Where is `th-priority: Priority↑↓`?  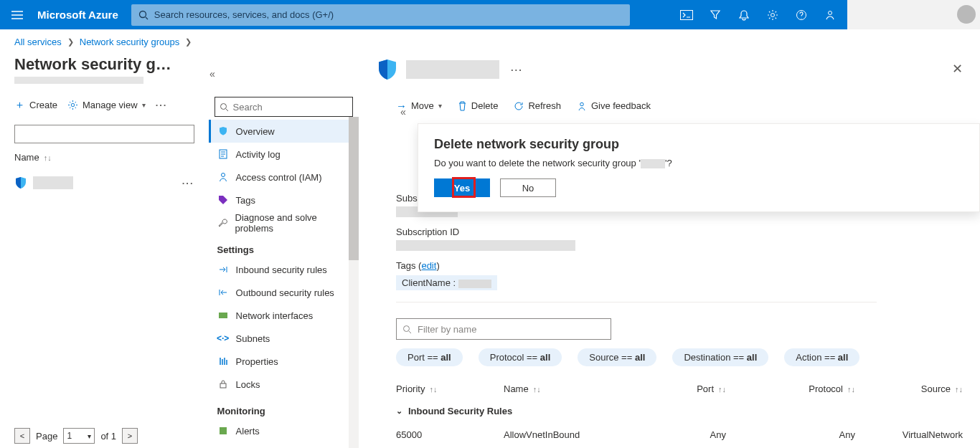
th-priority: Priority↑↓ is located at coordinates (450, 389).